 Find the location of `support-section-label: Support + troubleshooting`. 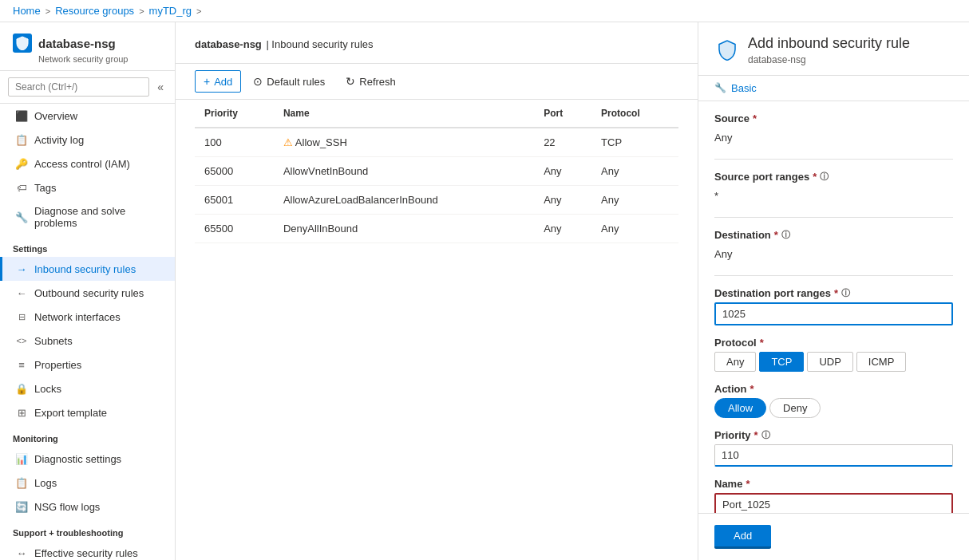

support-section-label: Support + troubleshooting is located at coordinates (88, 530).